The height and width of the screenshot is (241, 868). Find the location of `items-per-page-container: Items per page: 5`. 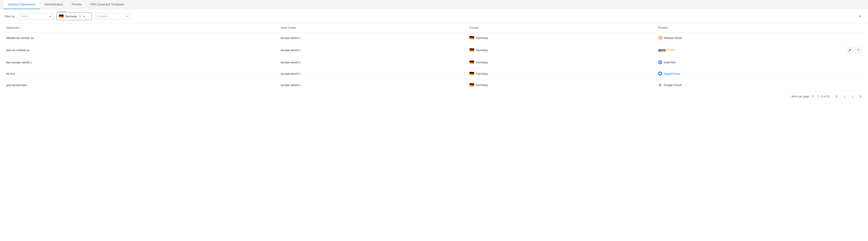

items-per-page-container: Items per page: 5 is located at coordinates (803, 97).